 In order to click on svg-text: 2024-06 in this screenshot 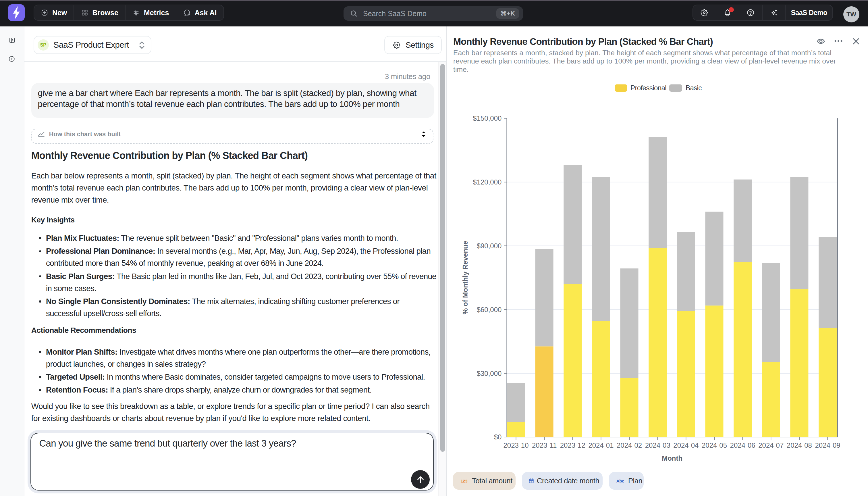, I will do `click(743, 445)`.